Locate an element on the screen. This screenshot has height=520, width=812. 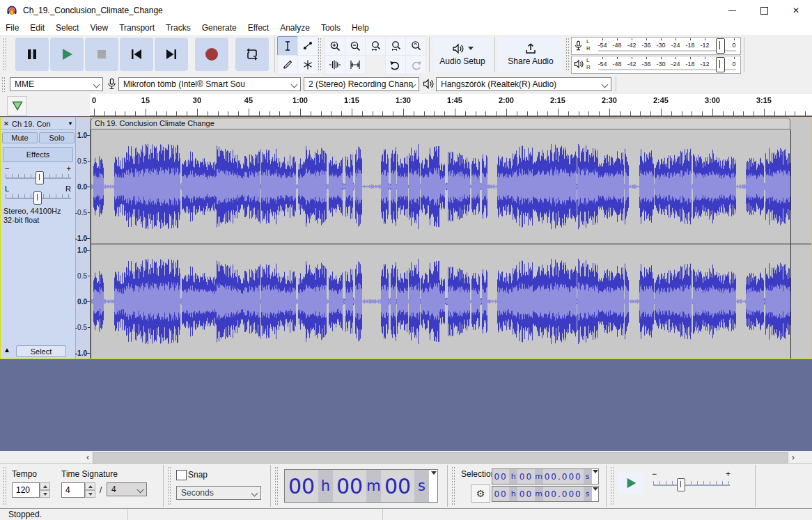
play-at-speed-button is located at coordinates (631, 483).